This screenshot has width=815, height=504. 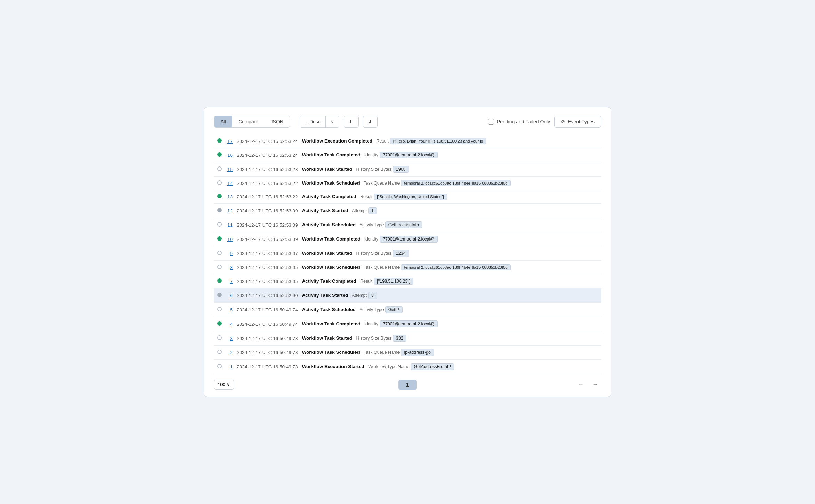 What do you see at coordinates (408, 155) in the screenshot?
I see `table-row: 162024-12-17 UTC 16:52:53.24Workflow Tas…` at bounding box center [408, 155].